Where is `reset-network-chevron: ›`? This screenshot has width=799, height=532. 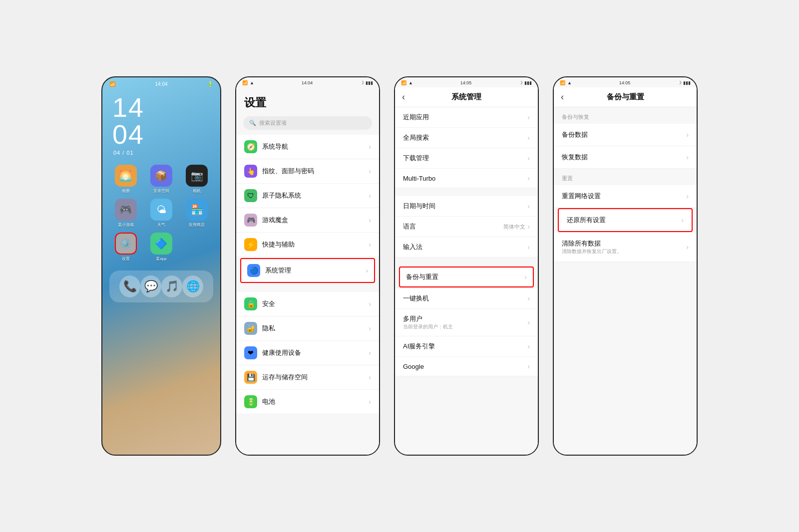 reset-network-chevron: › is located at coordinates (687, 196).